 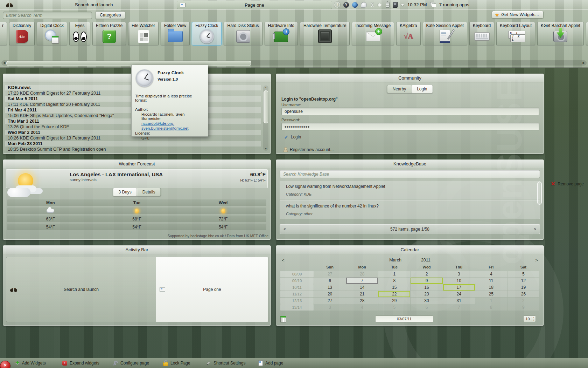 I want to click on news-scrollbar, so click(x=266, y=118).